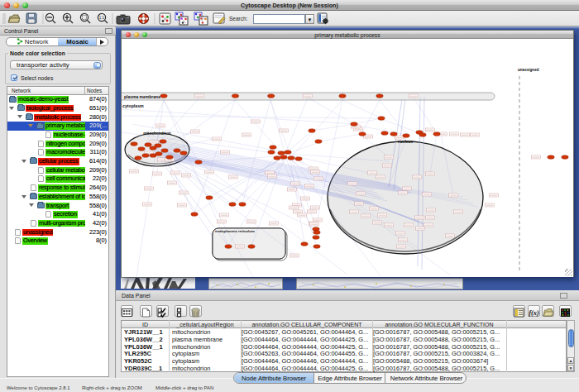  I want to click on svg-text: f(x), so click(534, 313).